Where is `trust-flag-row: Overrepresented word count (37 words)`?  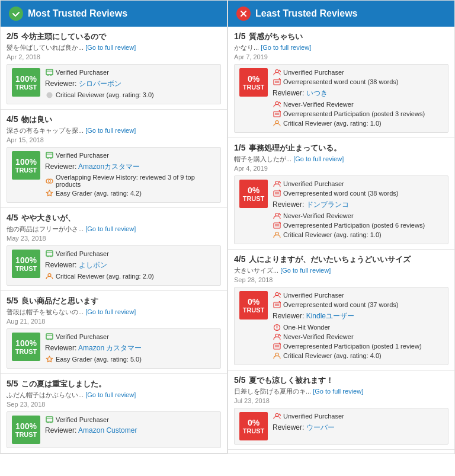 trust-flag-row: Overrepresented word count (37 words) is located at coordinates (358, 305).